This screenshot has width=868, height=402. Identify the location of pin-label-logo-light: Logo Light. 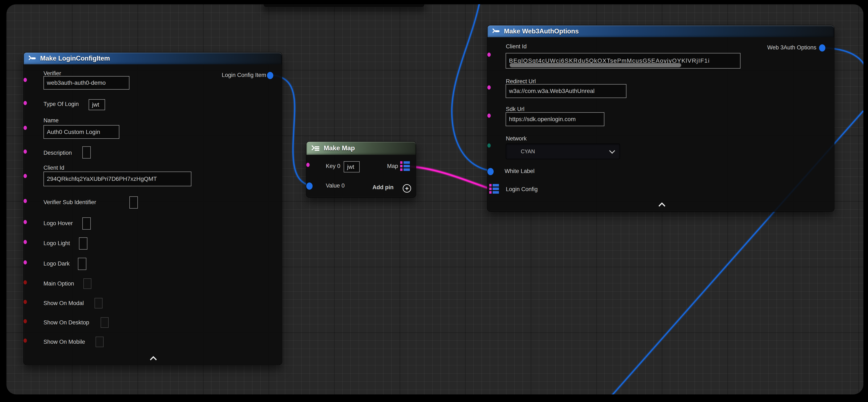
(57, 243).